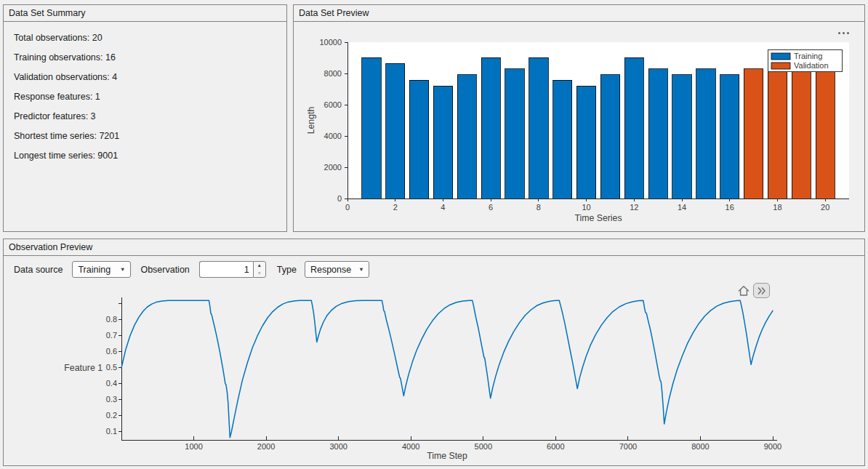  Describe the element at coordinates (145, 156) in the screenshot. I see `summary-longest-time-series: Longest time series: 9001` at that location.